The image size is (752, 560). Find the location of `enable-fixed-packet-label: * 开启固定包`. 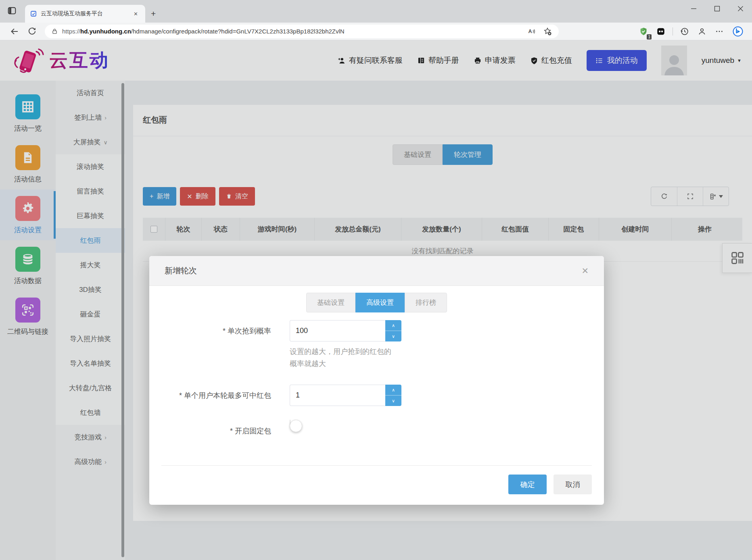

enable-fixed-packet-label: * 开启固定包 is located at coordinates (210, 428).